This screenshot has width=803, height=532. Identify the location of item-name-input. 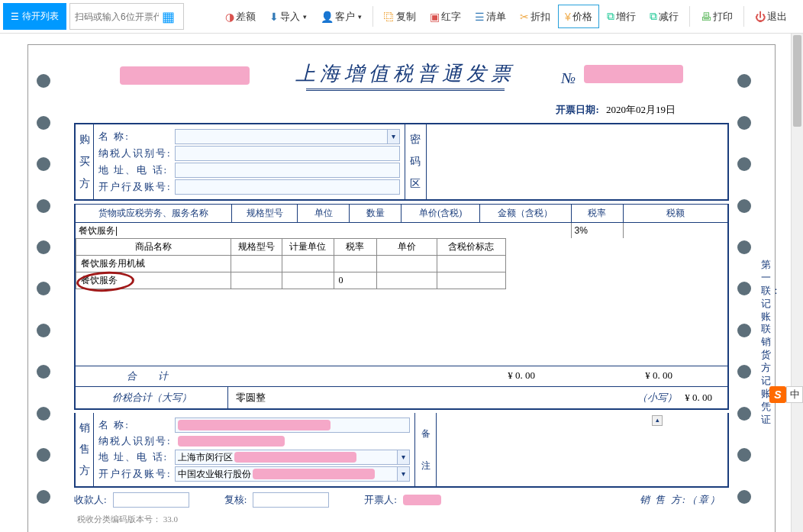
(324, 231).